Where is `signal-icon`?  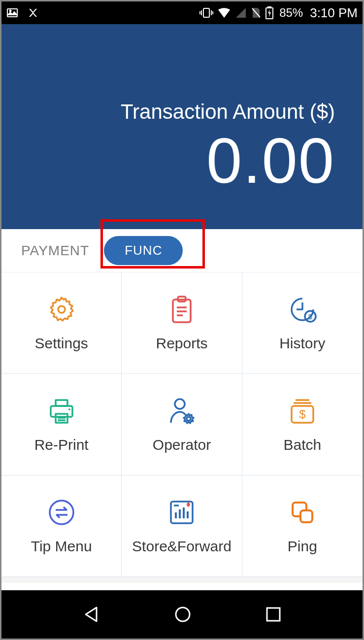
signal-icon is located at coordinates (241, 13).